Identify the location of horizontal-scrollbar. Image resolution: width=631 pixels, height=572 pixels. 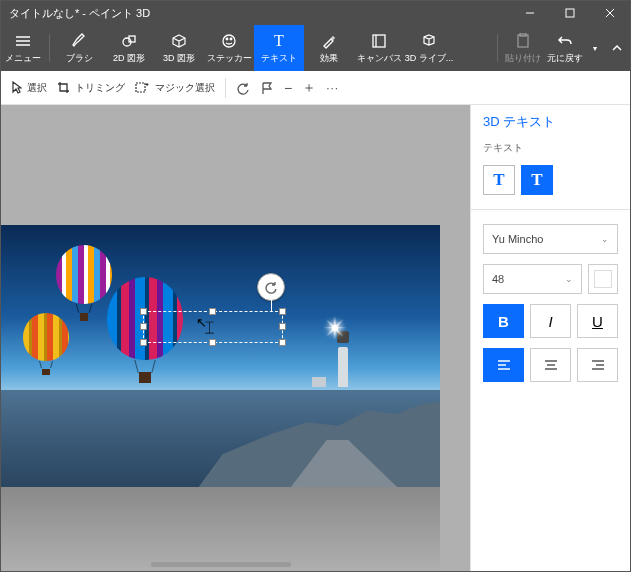
(221, 564).